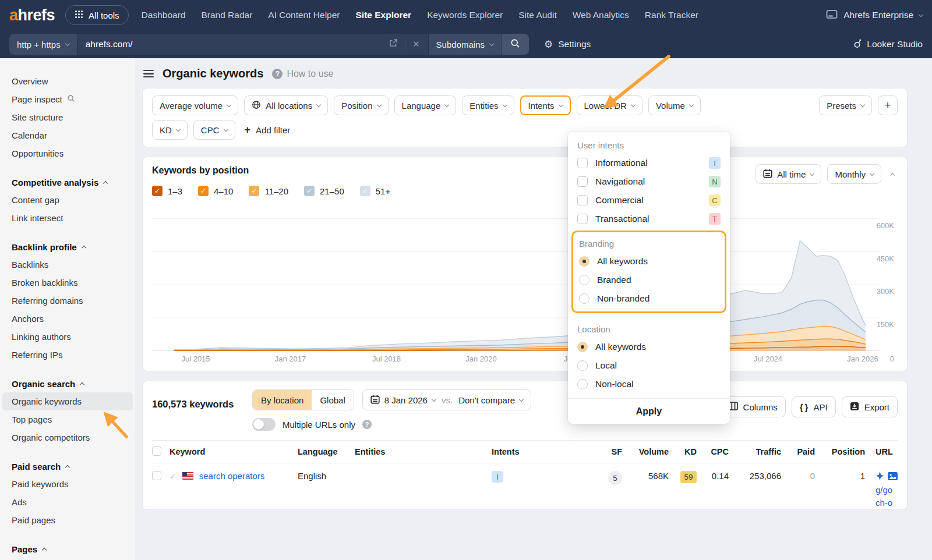  What do you see at coordinates (68, 319) in the screenshot?
I see `sidebar-item-anchors: Anchors` at bounding box center [68, 319].